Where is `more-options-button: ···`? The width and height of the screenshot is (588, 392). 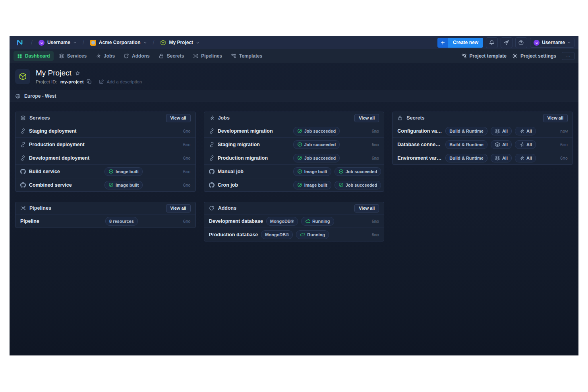
more-options-button: ··· is located at coordinates (568, 56).